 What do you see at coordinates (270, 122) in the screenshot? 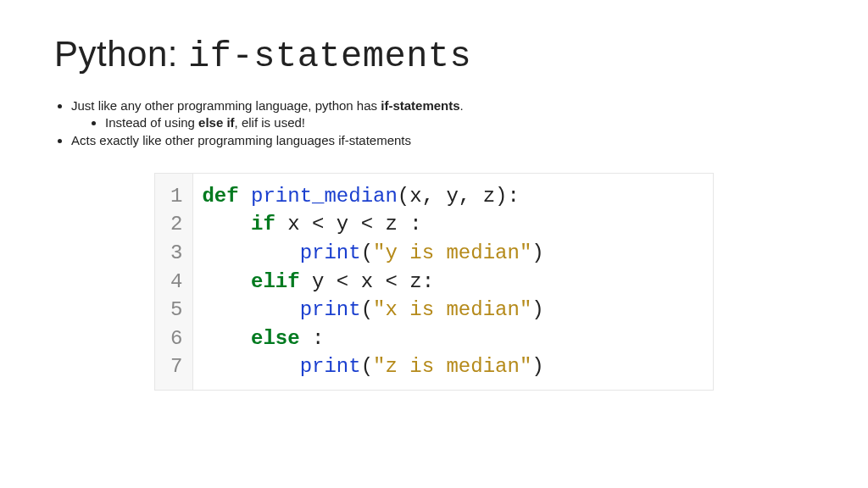
I see `bullet-1a-post: , elif is used!` at bounding box center [270, 122].